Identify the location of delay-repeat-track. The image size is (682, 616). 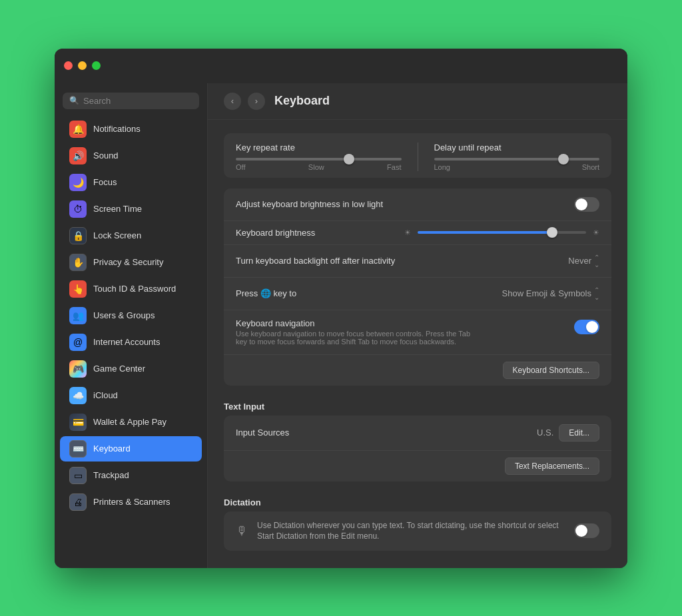
(517, 159).